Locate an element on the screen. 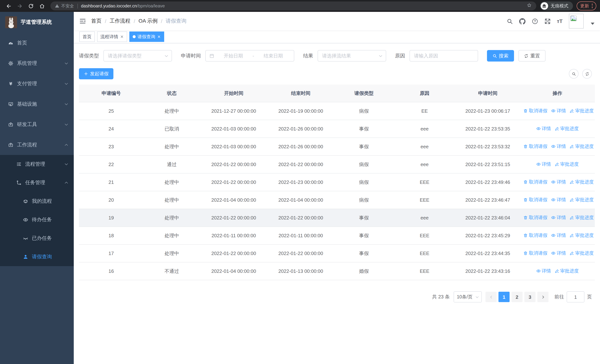  caret-down-icon is located at coordinates (593, 24).